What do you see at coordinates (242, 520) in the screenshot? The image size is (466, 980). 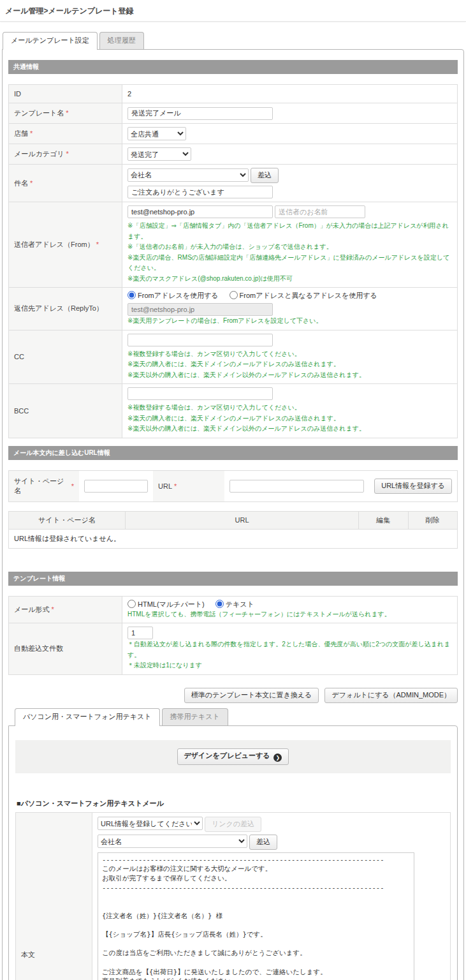 I see `col-url: URL` at bounding box center [242, 520].